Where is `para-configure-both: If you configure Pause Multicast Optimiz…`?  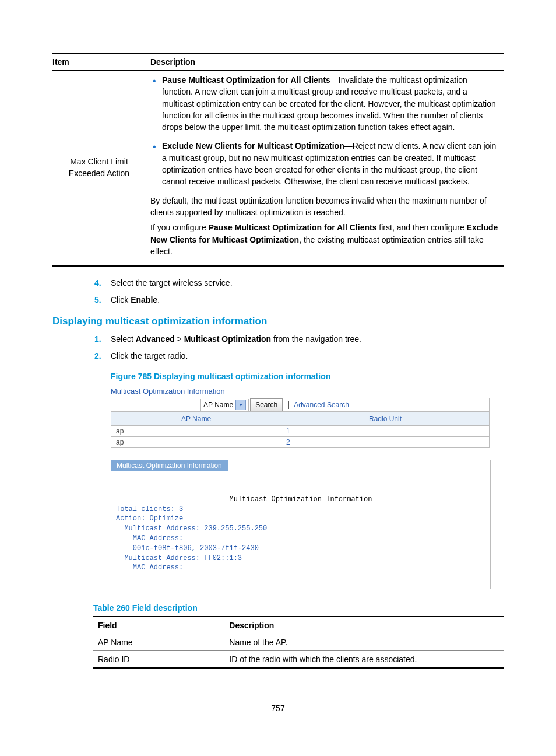 para-configure-both: If you configure Pause Multicast Optimiz… is located at coordinates (325, 239).